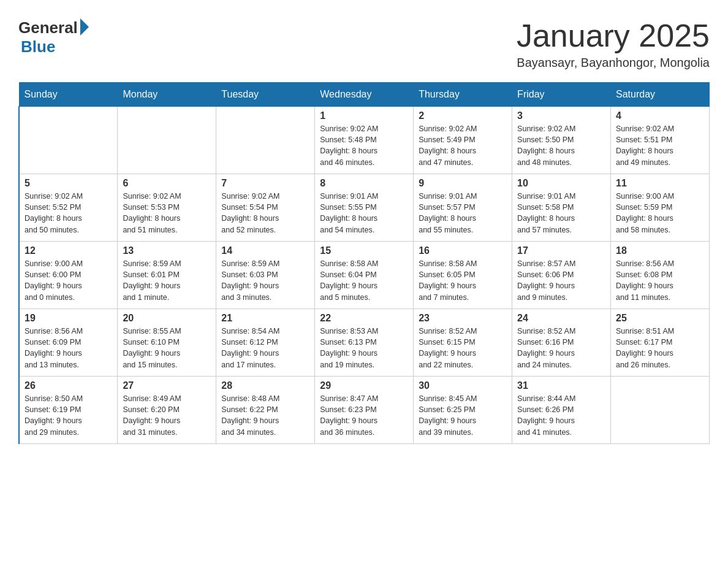 The height and width of the screenshot is (563, 728). What do you see at coordinates (463, 213) in the screenshot?
I see `day-info: Sunrise: 9:01 AM Sunset: 5:57 PM Dayligh…` at bounding box center [463, 213].